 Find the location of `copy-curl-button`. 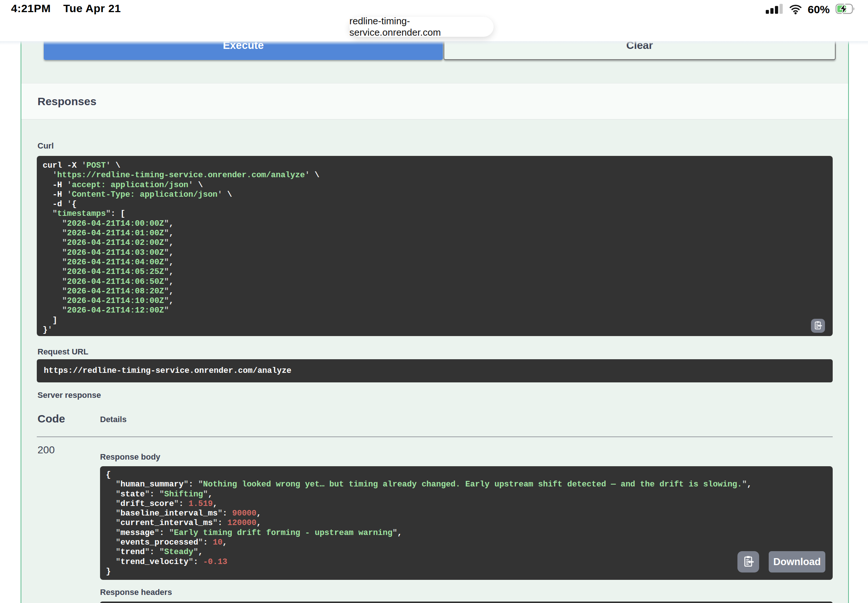

copy-curl-button is located at coordinates (818, 326).